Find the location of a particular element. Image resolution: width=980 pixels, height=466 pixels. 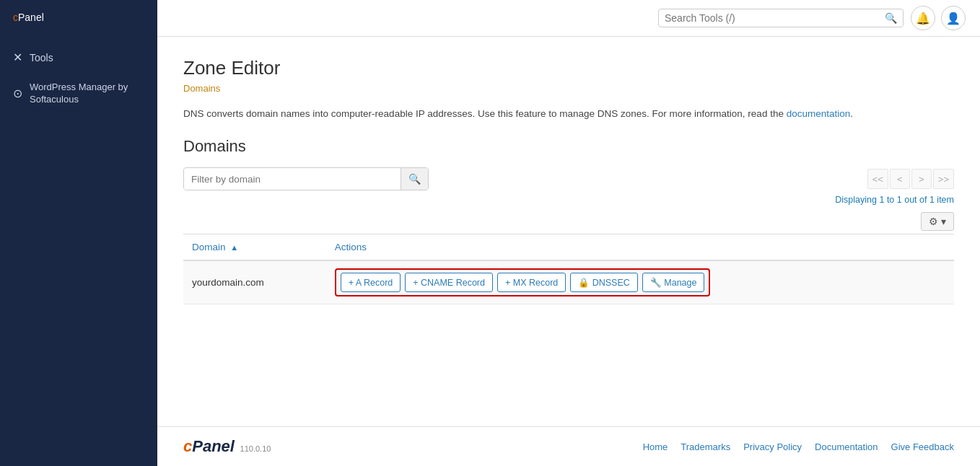

gear-button: ⚙ ▾ is located at coordinates (937, 221).